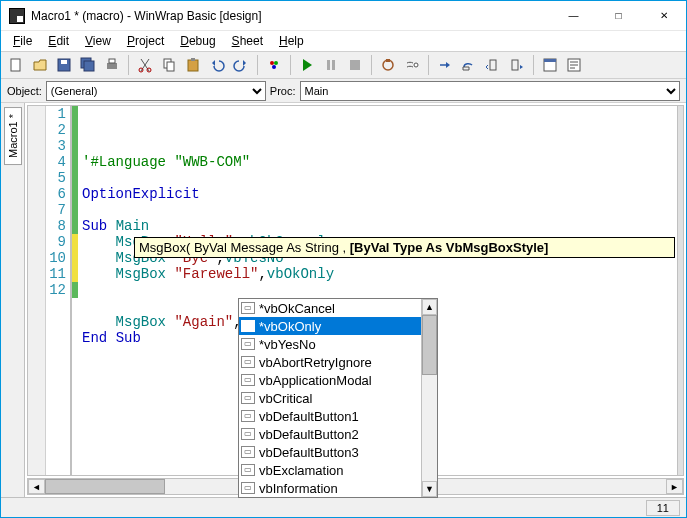 The height and width of the screenshot is (518, 687). What do you see at coordinates (59, 290) in the screenshot?
I see `line-number-gutter: 123456789101112` at bounding box center [59, 290].